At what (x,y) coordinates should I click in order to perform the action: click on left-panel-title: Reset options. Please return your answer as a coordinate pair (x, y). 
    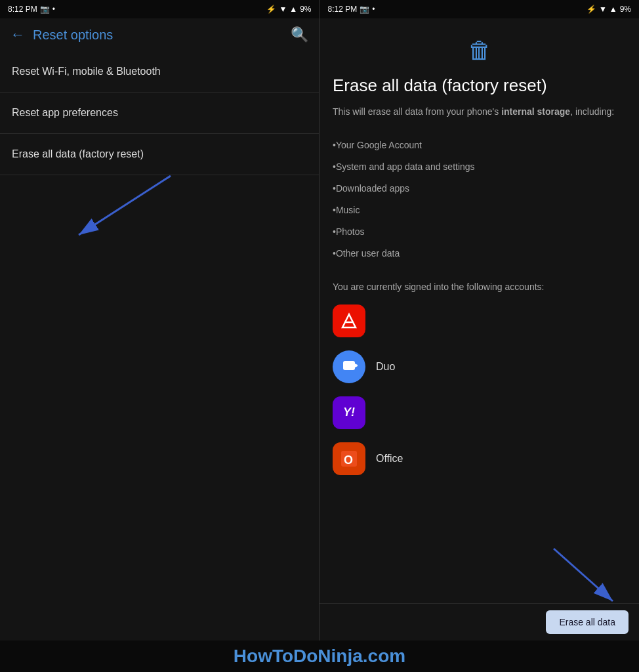
    Looking at the image, I should click on (73, 35).